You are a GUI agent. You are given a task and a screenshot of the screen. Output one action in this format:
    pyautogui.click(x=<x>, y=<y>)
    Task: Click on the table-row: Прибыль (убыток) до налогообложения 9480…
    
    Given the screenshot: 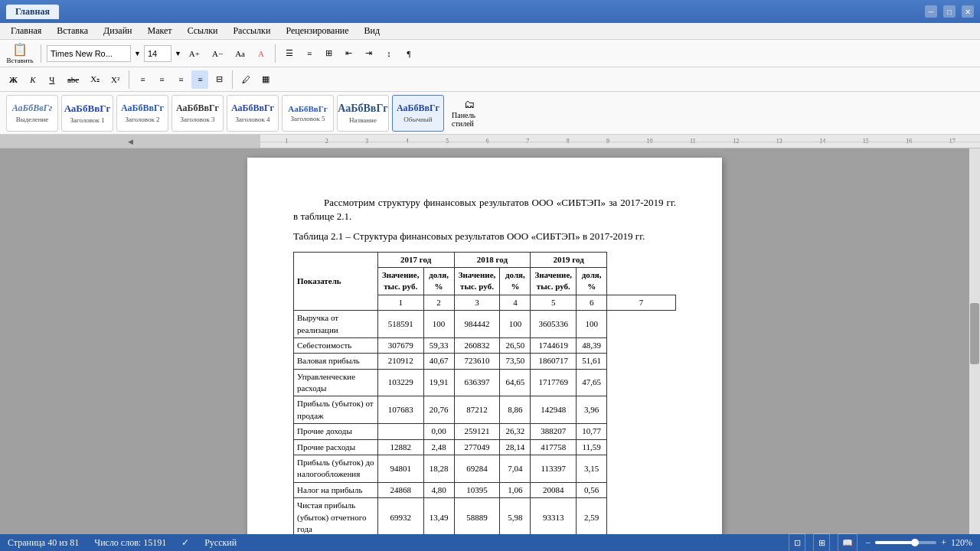 What is the action you would take?
    pyautogui.click(x=485, y=469)
    